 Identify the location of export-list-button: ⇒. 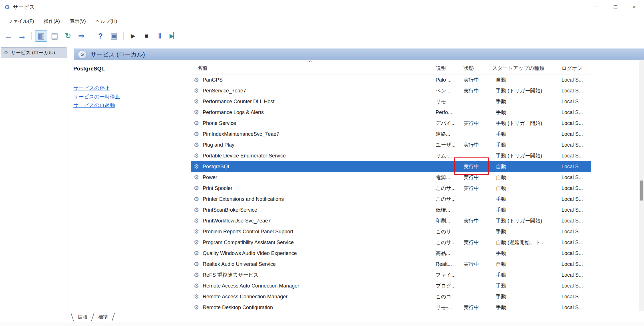
(81, 36).